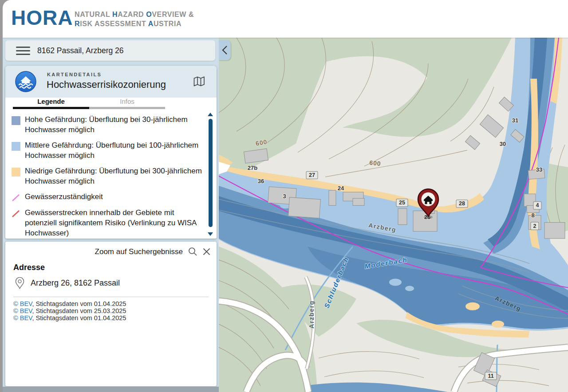 The image size is (568, 392). I want to click on scroll-up-arrow, so click(210, 114).